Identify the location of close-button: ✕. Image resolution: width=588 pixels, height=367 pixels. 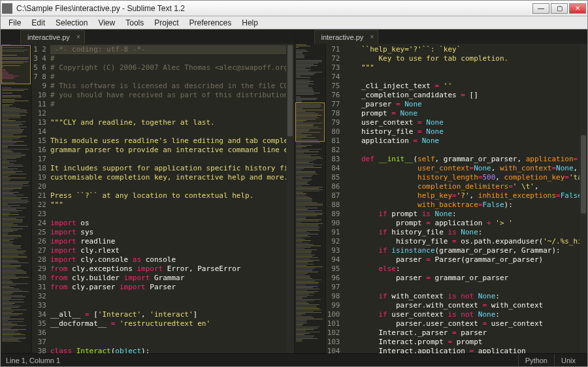
(578, 8).